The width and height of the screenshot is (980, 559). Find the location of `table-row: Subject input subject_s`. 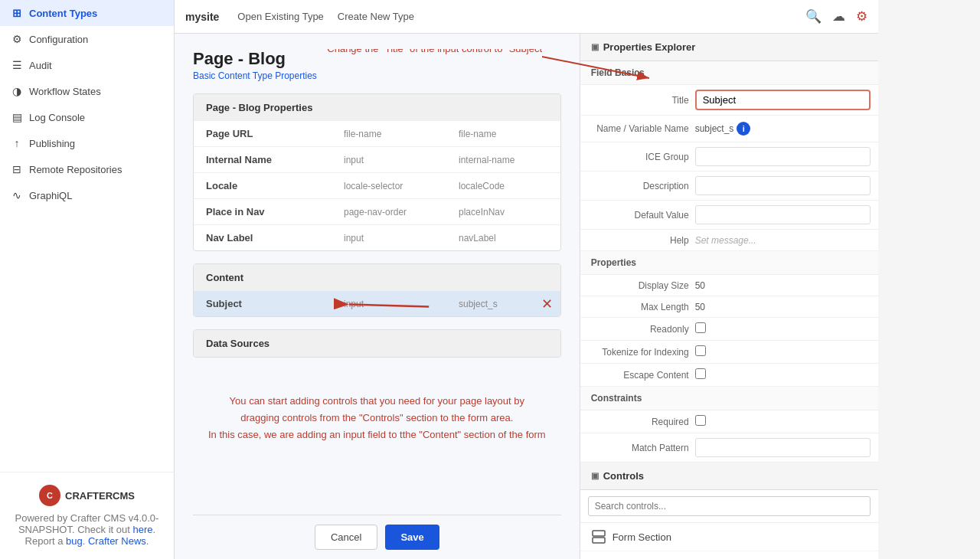

table-row: Subject input subject_s is located at coordinates (377, 303).